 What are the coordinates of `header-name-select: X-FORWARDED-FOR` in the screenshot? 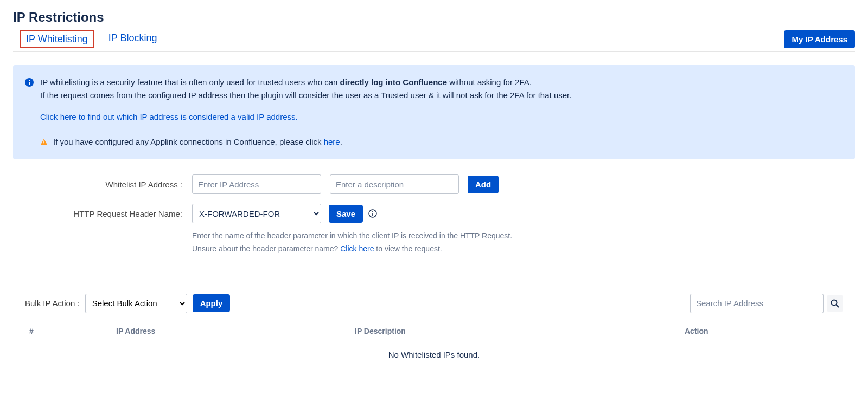 It's located at (257, 213).